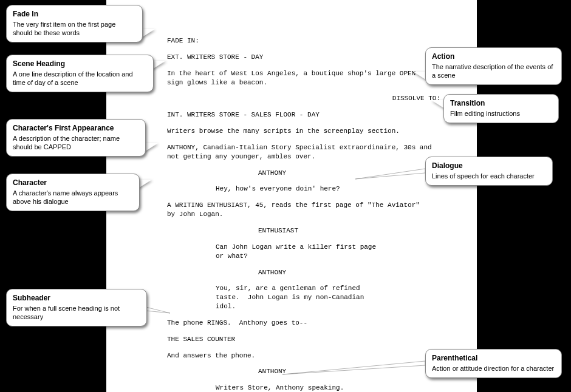 The image size is (571, 392). Describe the element at coordinates (301, 297) in the screenshot. I see `dialogue-3: You, sir, are a gentleman of refined tas…` at that location.